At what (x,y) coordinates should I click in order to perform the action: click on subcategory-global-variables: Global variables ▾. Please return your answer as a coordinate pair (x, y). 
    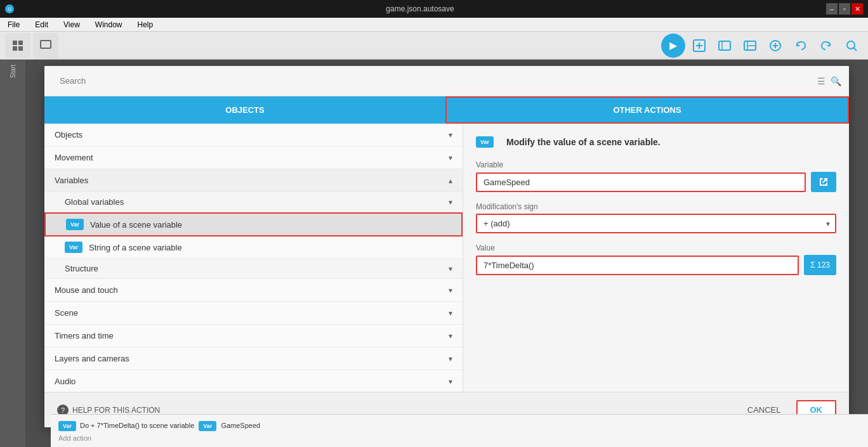
    Looking at the image, I should click on (254, 202).